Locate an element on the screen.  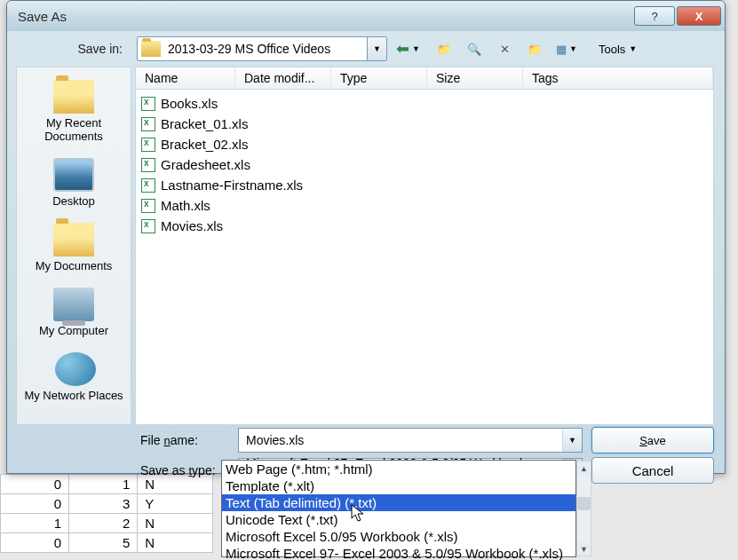
saveastype-label: Save as type: is located at coordinates (185, 470).